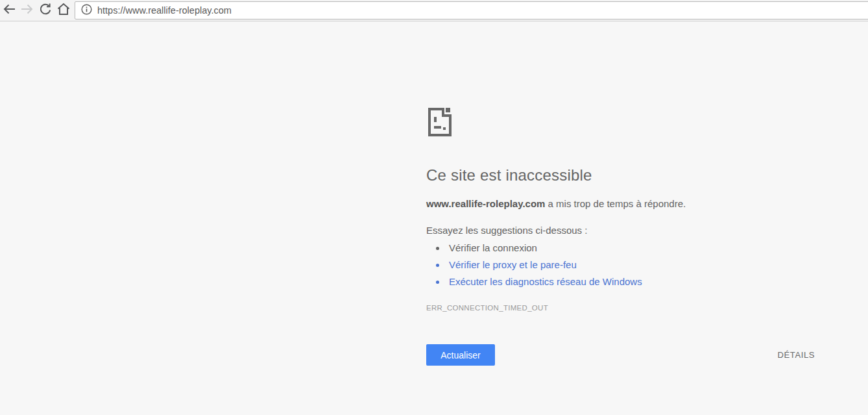 The height and width of the screenshot is (415, 868). Describe the element at coordinates (36, 10) in the screenshot. I see `nav-icons` at that location.